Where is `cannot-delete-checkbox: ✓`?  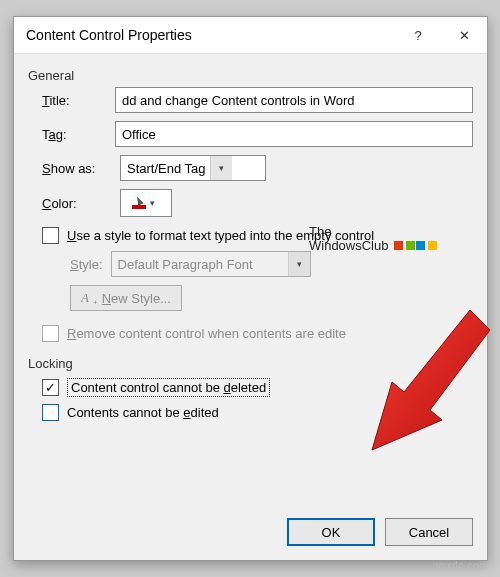 cannot-delete-checkbox: ✓ is located at coordinates (50, 388).